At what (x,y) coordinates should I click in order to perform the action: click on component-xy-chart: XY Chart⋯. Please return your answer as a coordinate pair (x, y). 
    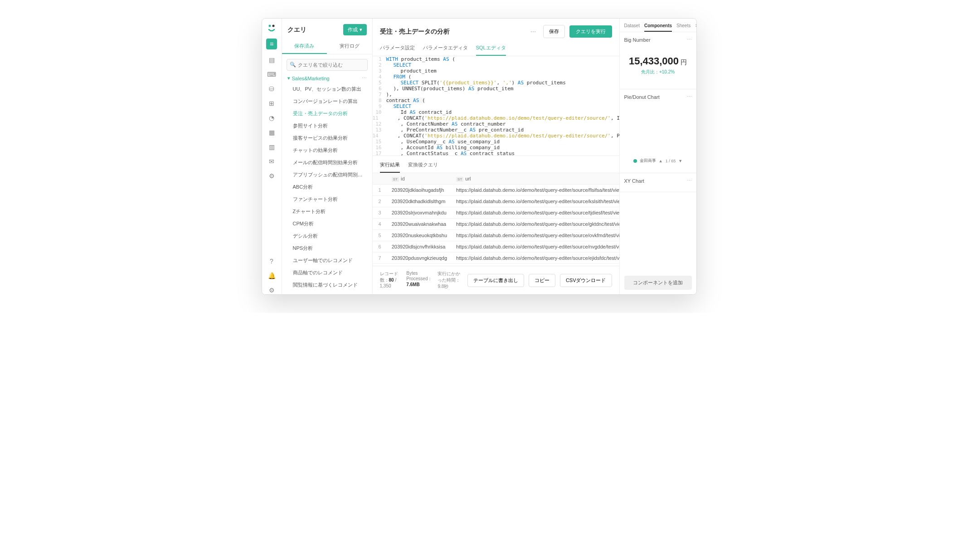
    Looking at the image, I should click on (658, 183).